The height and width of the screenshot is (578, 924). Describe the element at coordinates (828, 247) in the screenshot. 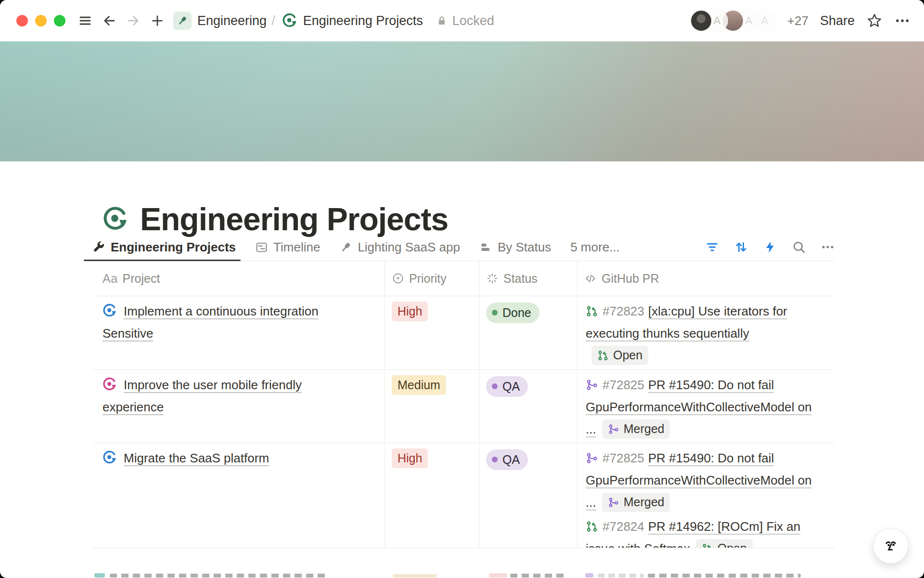

I see `view-options-dots-icon` at that location.